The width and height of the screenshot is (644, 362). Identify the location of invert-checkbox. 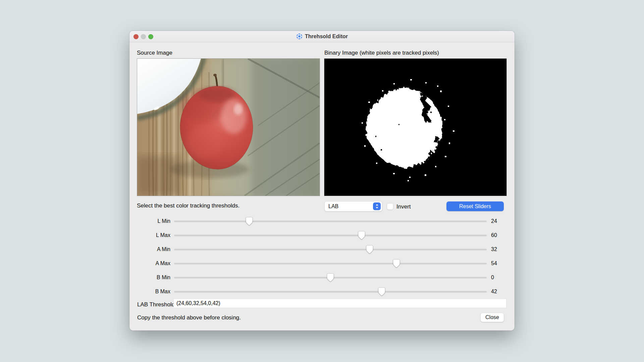
(390, 206).